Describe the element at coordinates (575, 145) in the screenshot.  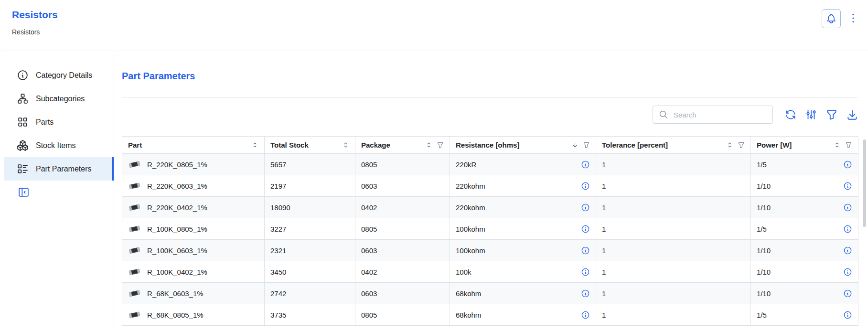
I see `sort-desc-icon` at that location.